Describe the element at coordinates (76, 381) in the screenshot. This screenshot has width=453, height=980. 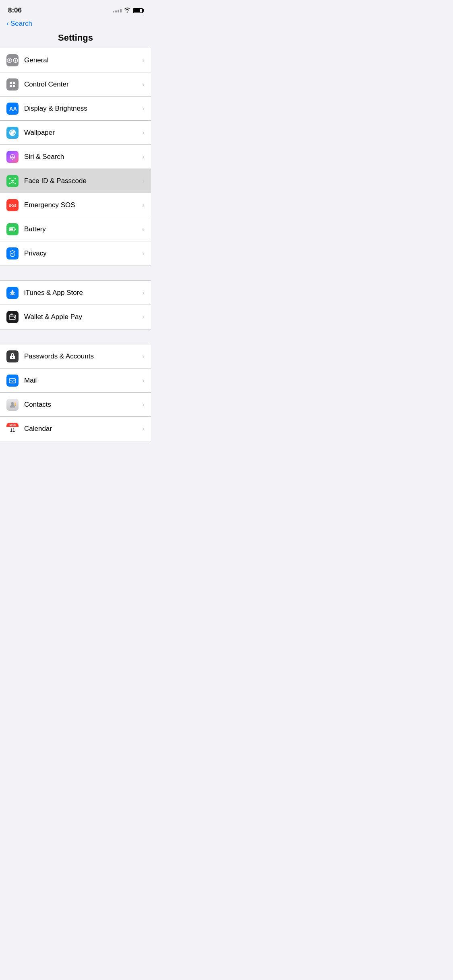
I see `settings-row-mail: Mail ›` at that location.